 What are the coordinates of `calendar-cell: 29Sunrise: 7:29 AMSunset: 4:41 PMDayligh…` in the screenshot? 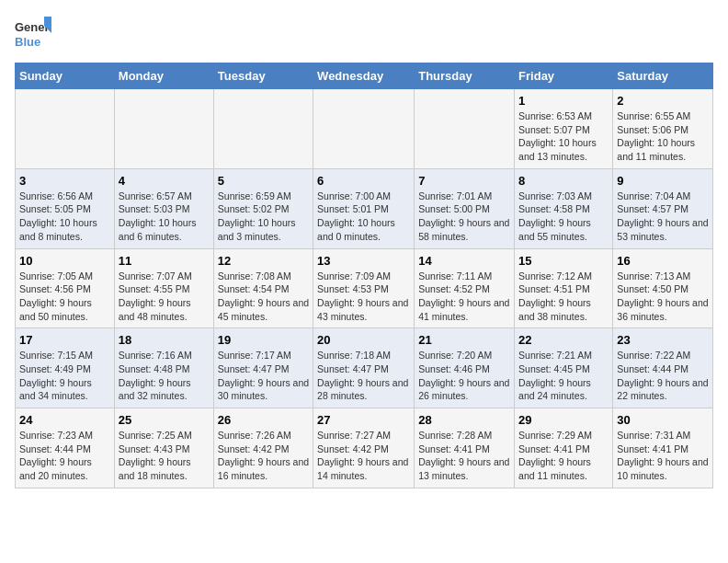 It's located at (564, 449).